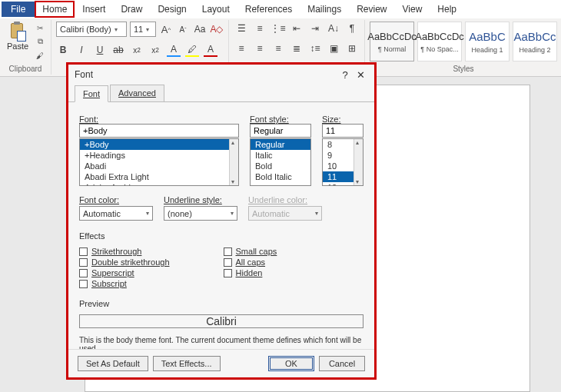 The image size is (561, 392). Describe the element at coordinates (166, 29) in the screenshot. I see `grow-font-button: A^` at that location.